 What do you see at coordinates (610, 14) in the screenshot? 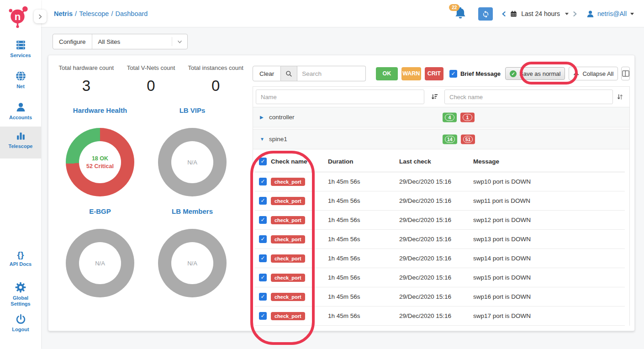
I see `user-menu: netris@All` at bounding box center [610, 14].